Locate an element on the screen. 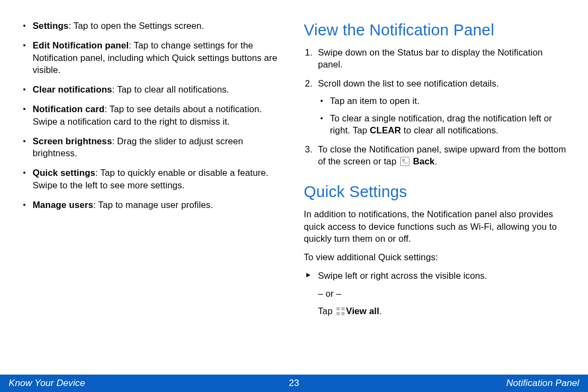 The width and height of the screenshot is (588, 392). view-all-grid-icon is located at coordinates (341, 311).